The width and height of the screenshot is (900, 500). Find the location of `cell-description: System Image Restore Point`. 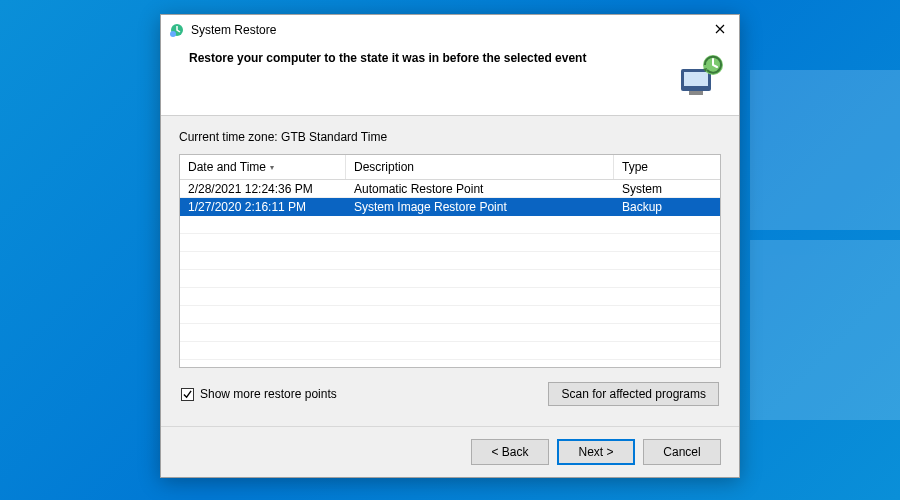

cell-description: System Image Restore Point is located at coordinates (480, 206).